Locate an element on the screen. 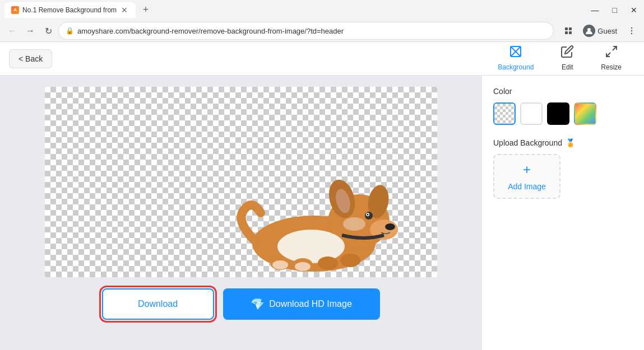  tab-close-button: ✕ is located at coordinates (124, 10).